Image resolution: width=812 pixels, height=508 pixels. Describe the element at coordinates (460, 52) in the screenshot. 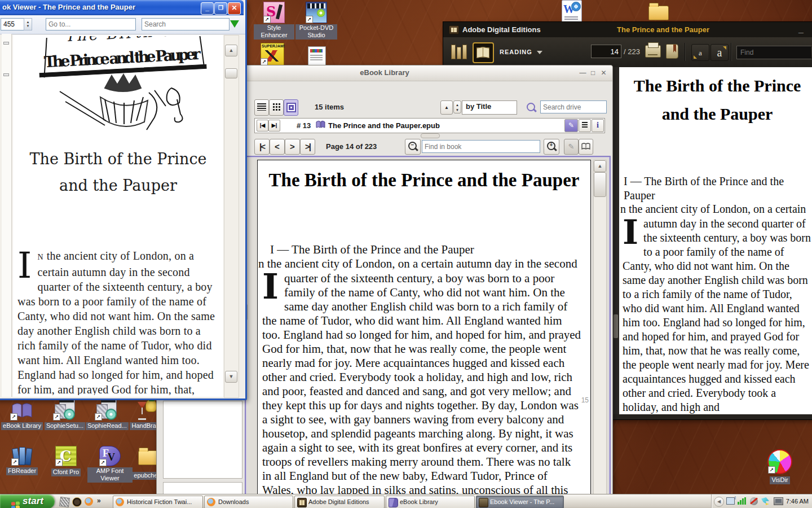

I see `library-view-icon` at that location.